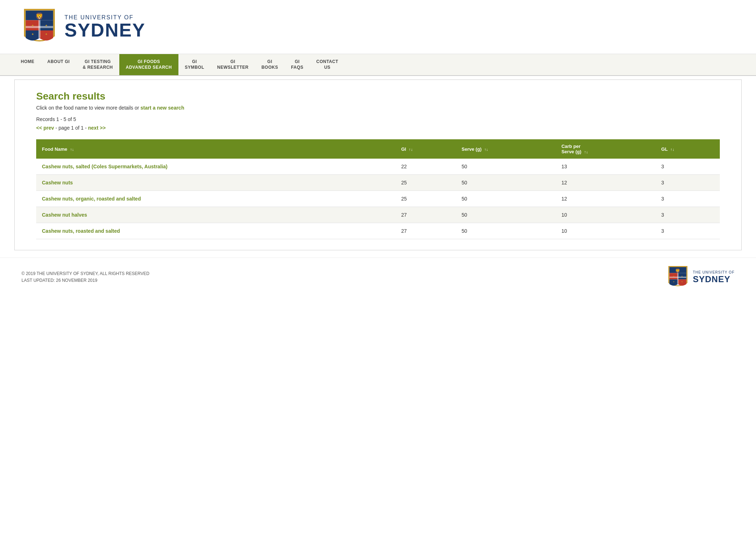  I want to click on food-name-link: Cashew nut halves, so click(64, 215).